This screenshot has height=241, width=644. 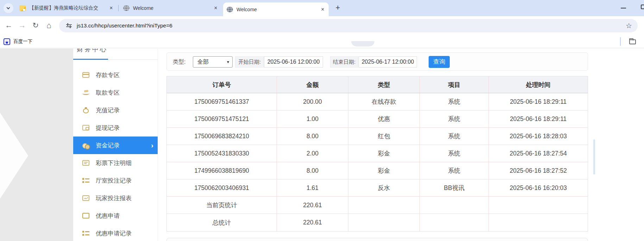 I want to click on table-header-cell: 类型, so click(x=384, y=84).